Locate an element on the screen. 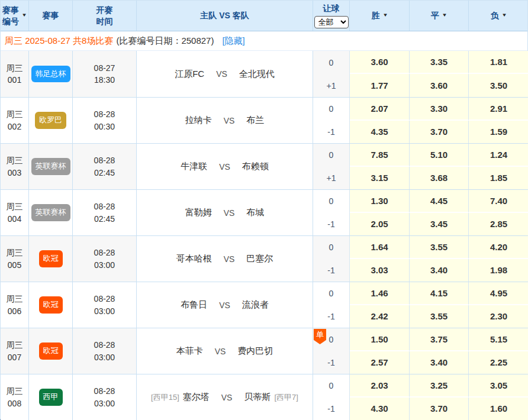 The image size is (528, 420). away-team: 贝蒂斯 is located at coordinates (257, 398).